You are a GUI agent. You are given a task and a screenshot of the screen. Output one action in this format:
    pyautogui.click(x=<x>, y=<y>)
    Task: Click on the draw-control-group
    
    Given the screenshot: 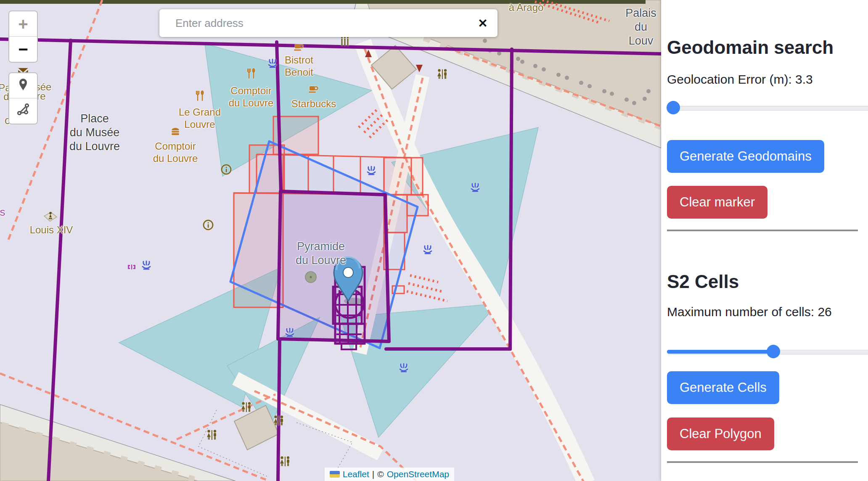 What is the action you would take?
    pyautogui.click(x=23, y=98)
    